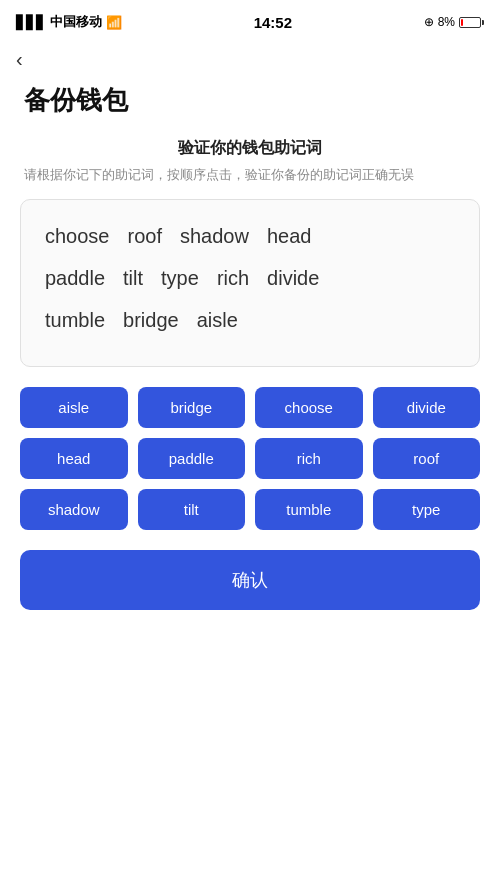  I want to click on word-button-paddle: paddle, so click(192, 458).